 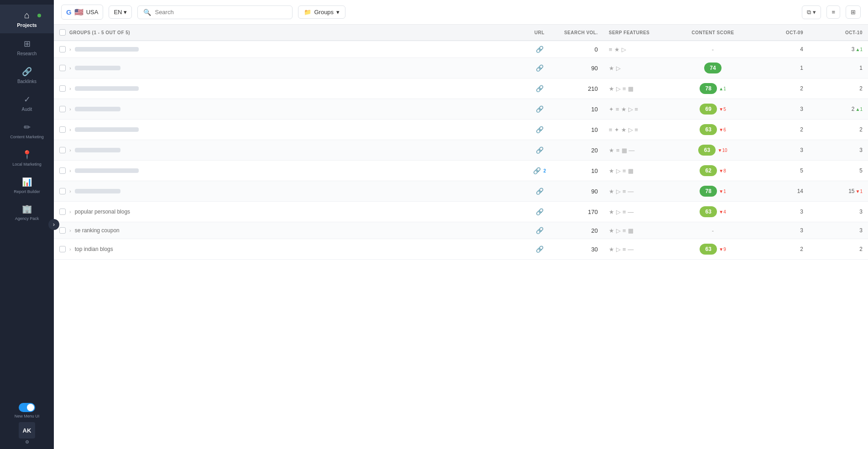 What do you see at coordinates (853, 12) in the screenshot?
I see `columns-icon: ⊞` at bounding box center [853, 12].